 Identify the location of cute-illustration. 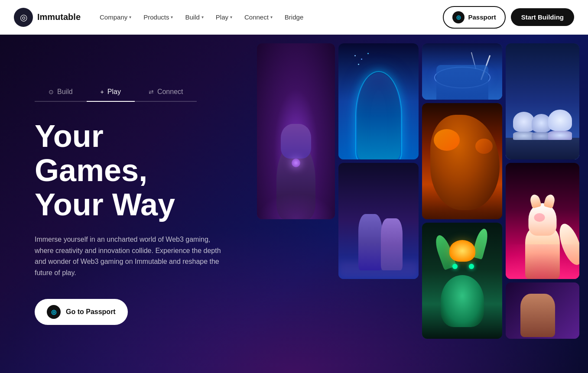
(543, 101).